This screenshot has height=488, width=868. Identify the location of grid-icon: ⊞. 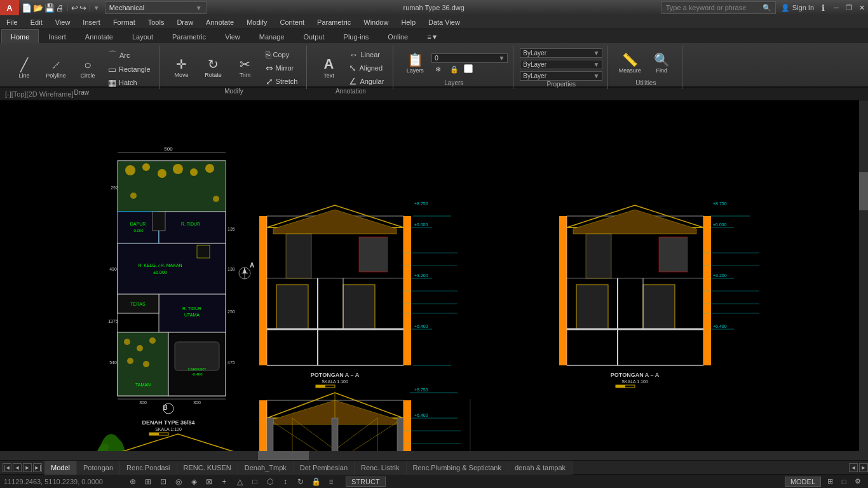
(148, 482).